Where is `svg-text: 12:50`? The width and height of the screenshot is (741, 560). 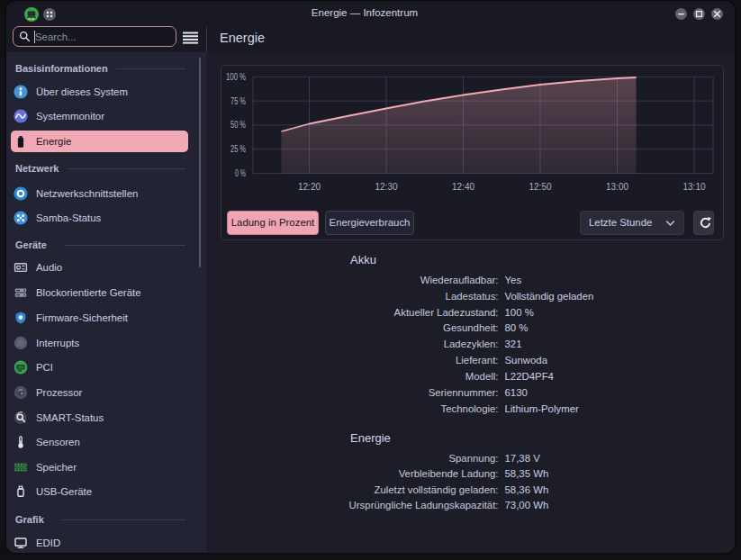
svg-text: 12:50 is located at coordinates (540, 187).